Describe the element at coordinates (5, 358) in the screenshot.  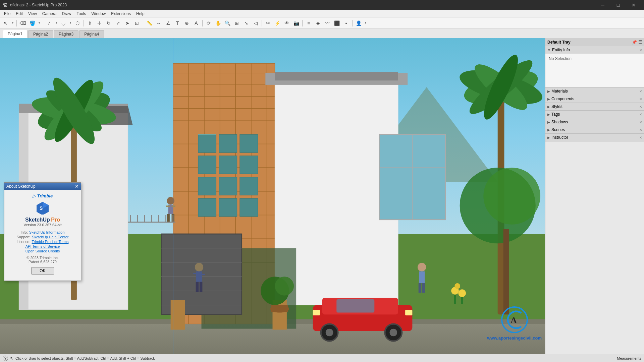
I see `help-icon: ?` at that location.